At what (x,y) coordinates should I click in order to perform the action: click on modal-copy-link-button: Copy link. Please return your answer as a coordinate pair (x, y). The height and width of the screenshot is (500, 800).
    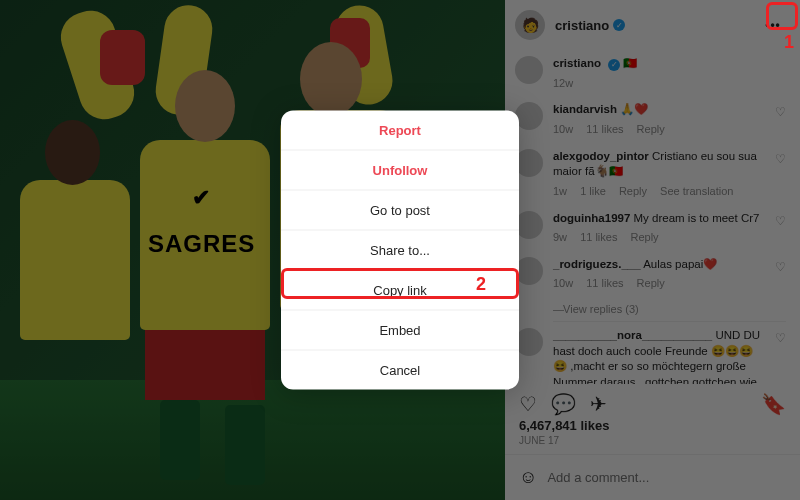
    Looking at the image, I should click on (400, 290).